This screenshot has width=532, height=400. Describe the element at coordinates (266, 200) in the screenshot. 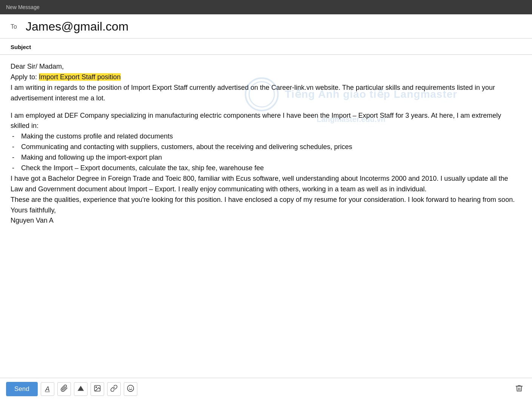

I see `paragraph4: These are the qualities, experience that…` at that location.